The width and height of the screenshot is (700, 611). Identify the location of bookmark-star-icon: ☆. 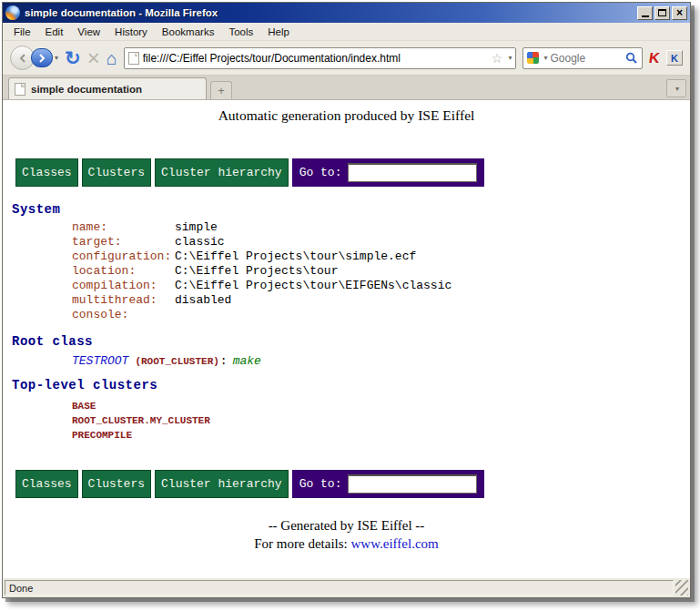
(497, 58).